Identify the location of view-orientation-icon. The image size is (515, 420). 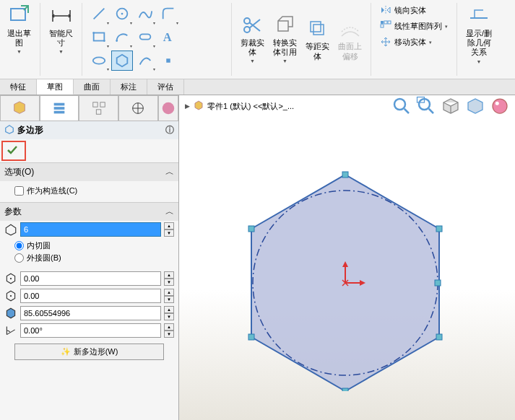
(451, 106).